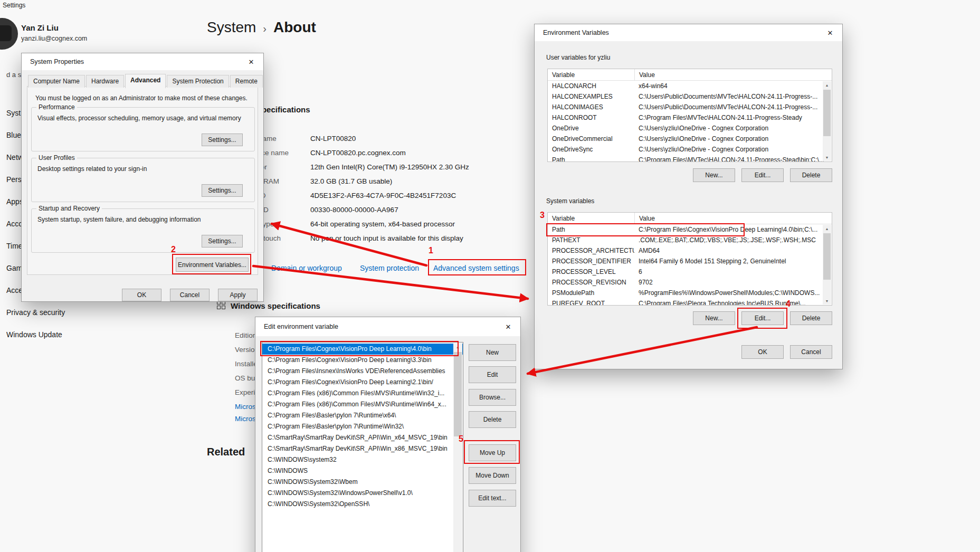 This screenshot has width=980, height=552. What do you see at coordinates (690, 149) in the screenshot?
I see `table-row: OneDriveSyncC:\Users\yzliu\OneDrive - Co…` at bounding box center [690, 149].